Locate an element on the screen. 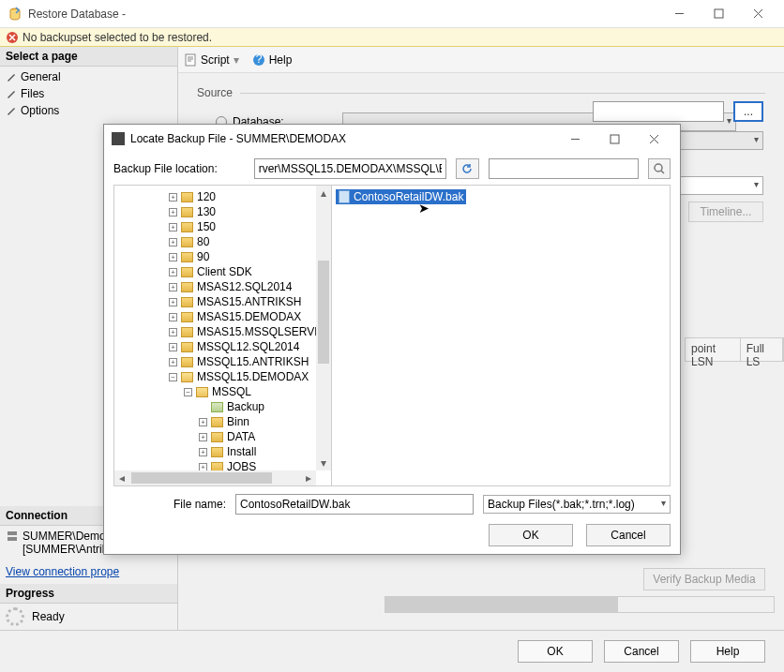 Image resolution: width=784 pixels, height=672 pixels. tree-node-label: MSSQL15.ANTRIKSH is located at coordinates (253, 362).